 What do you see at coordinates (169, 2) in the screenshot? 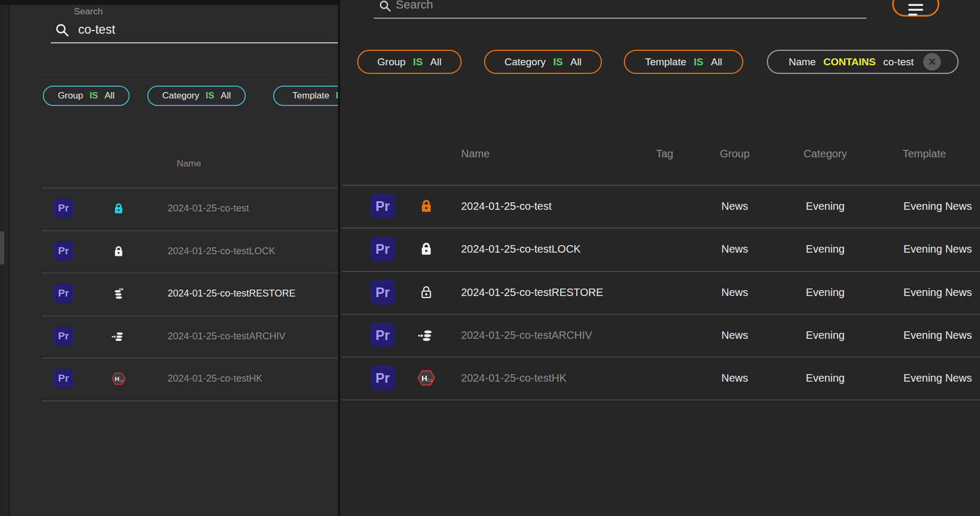
I see `left-panel-top-strip` at bounding box center [169, 2].